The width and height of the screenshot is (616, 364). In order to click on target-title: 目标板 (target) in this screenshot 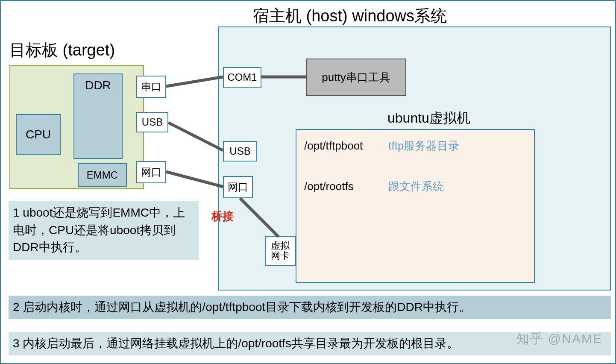, I will do `click(62, 50)`.